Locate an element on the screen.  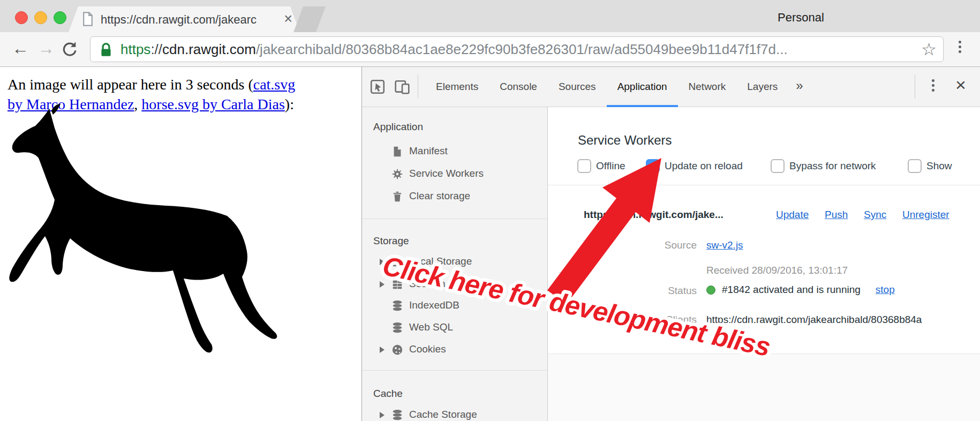
browser-toolbar: ← → https://cdn.rawgit.com/jakearchibald… is located at coordinates (490, 49).